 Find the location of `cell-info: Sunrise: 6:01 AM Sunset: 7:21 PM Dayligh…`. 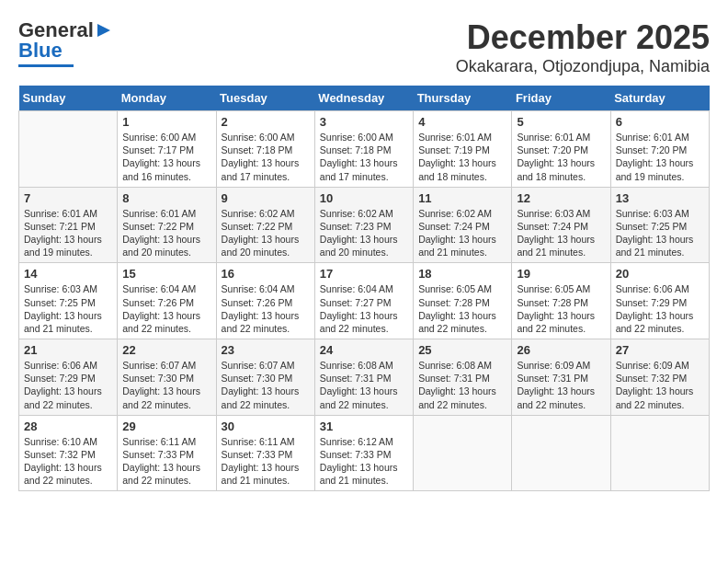

cell-info: Sunrise: 6:01 AM Sunset: 7:21 PM Dayligh… is located at coordinates (68, 234).